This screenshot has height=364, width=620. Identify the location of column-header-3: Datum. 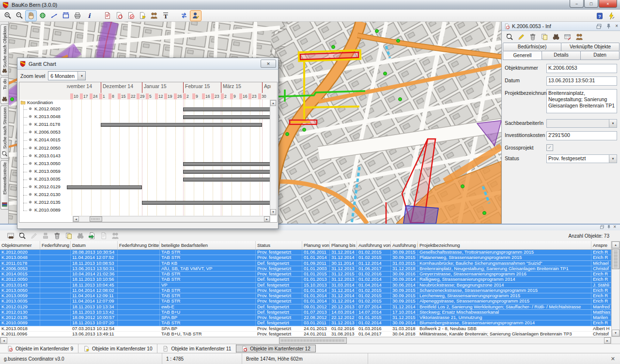
(94, 245).